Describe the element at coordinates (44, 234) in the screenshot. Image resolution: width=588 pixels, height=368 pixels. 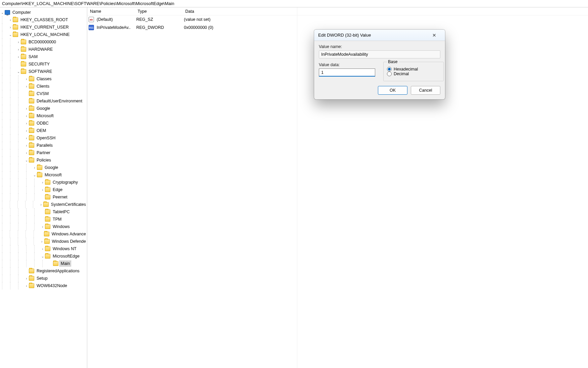
I see `tree-item: Windows Advance` at that location.